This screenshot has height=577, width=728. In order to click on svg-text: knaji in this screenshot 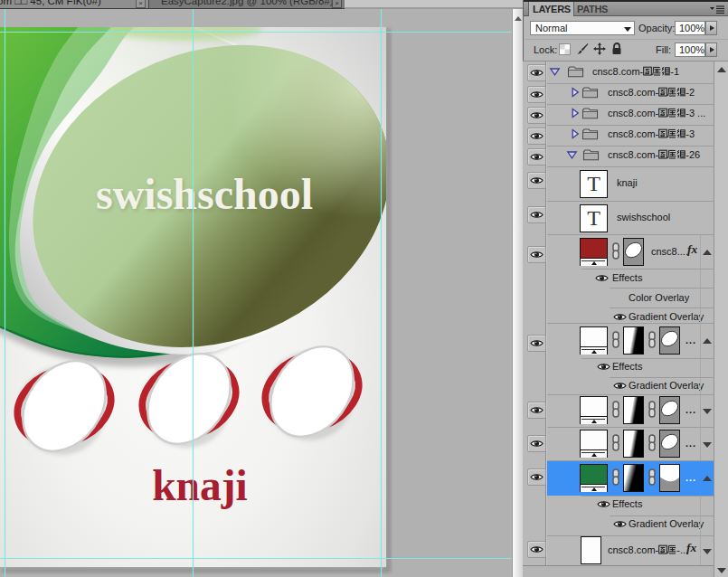, I will do `click(200, 486)`.